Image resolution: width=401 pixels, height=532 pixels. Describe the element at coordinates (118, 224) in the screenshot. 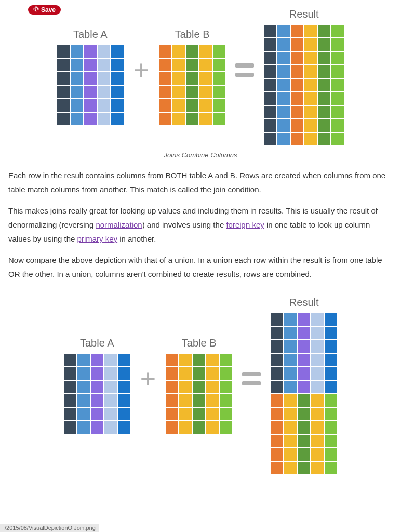

I see `link-normalization: normalization` at that location.